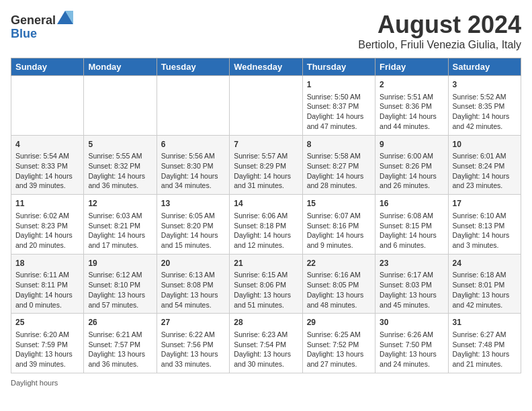 This screenshot has height=411, width=532. What do you see at coordinates (411, 171) in the screenshot?
I see `day-info: Sunrise: 6:00 AMSunset: 8:26 PMDaylight:…` at bounding box center [411, 171].